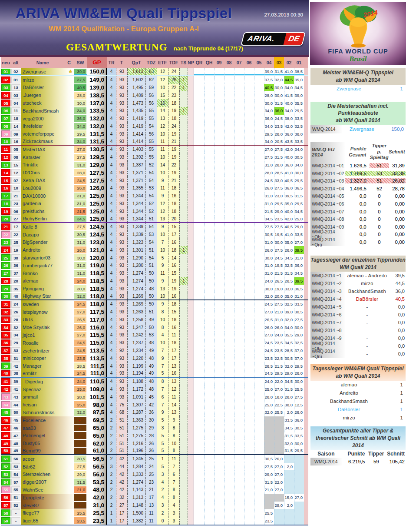 The width and height of the screenshot is (406, 532). Describe the element at coordinates (136, 173) in the screenshot. I see `qpt-value: 1,371` at that location.